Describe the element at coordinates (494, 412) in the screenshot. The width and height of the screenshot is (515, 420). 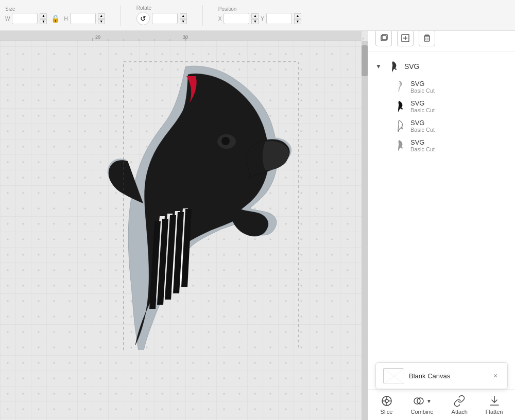
I see `flatten-label: Flatten` at that location.